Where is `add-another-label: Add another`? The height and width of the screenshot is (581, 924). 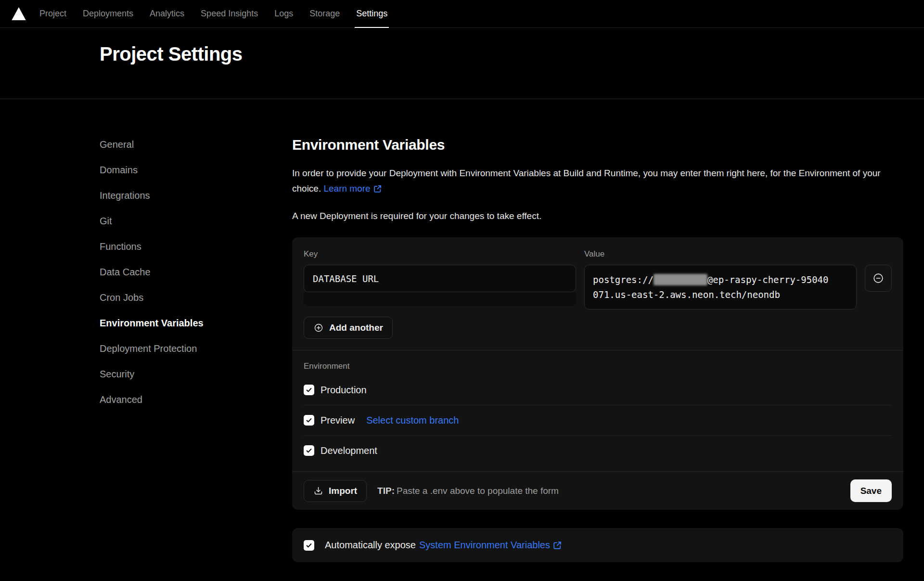 add-another-label: Add another is located at coordinates (356, 328).